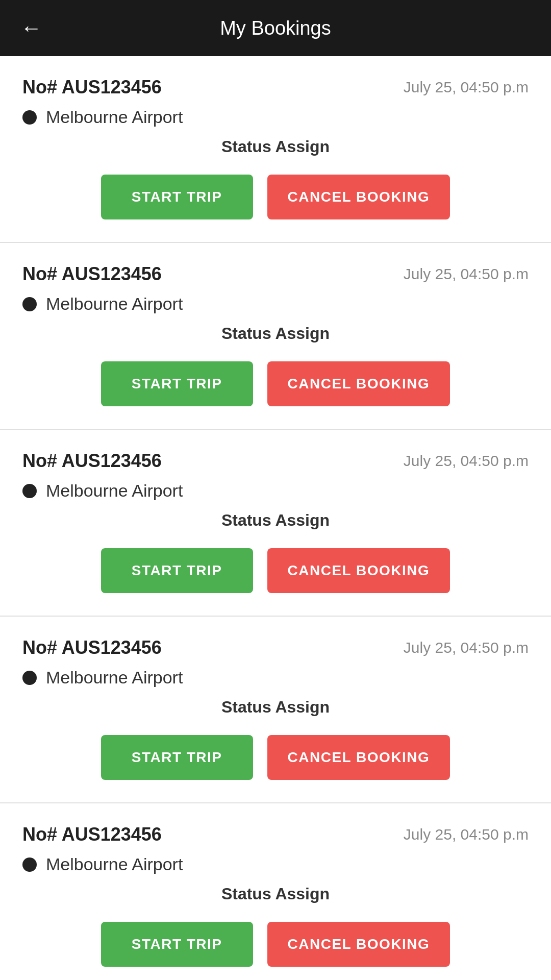 The image size is (551, 980). Describe the element at coordinates (177, 757) in the screenshot. I see `start-trip-button-4: START TRIP` at that location.